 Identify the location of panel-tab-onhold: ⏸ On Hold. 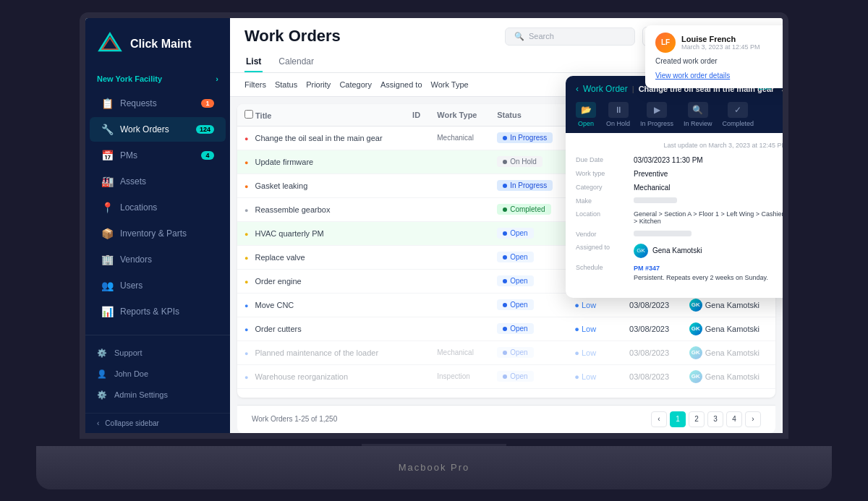
(618, 114).